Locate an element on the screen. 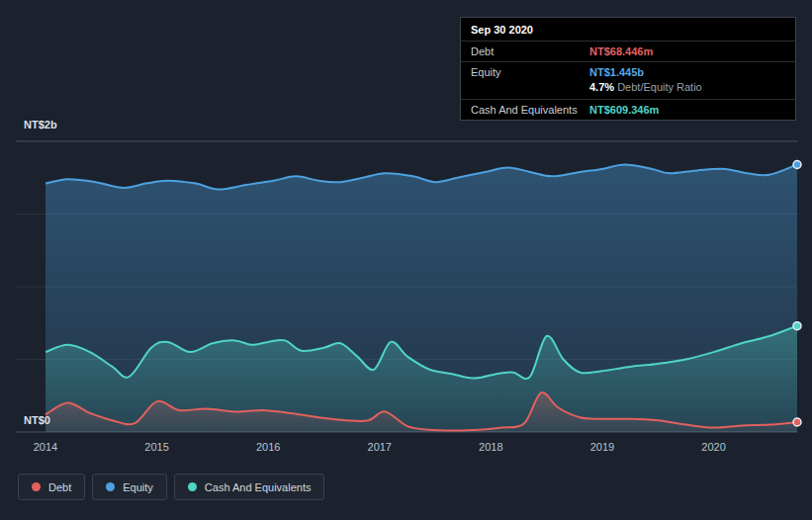 Image resolution: width=812 pixels, height=520 pixels. tooltip-cash-value: NT$609.346m is located at coordinates (624, 110).